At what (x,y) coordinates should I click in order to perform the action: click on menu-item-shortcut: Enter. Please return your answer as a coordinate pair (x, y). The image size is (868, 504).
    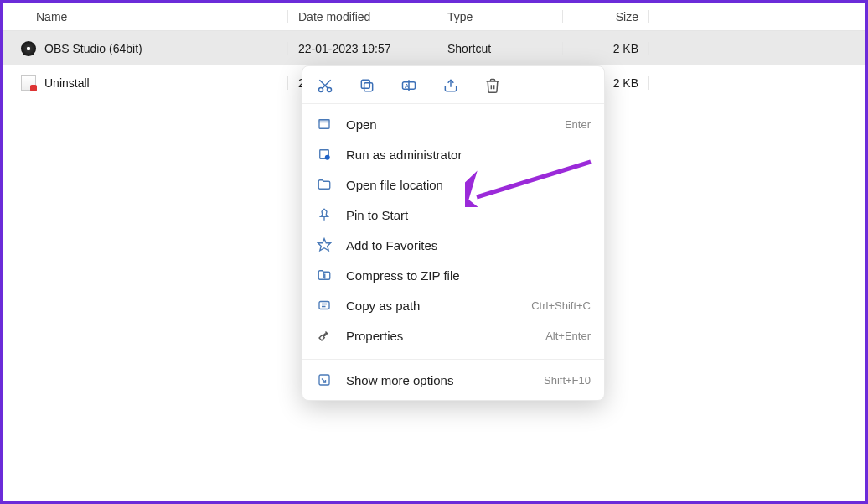
    Looking at the image, I should click on (578, 124).